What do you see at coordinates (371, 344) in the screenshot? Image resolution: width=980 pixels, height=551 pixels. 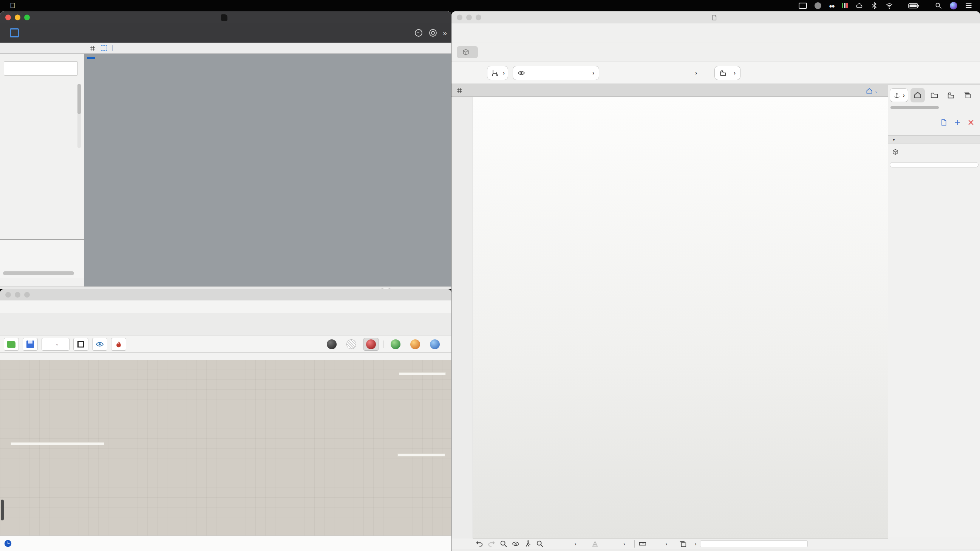 I see `preview-shaded-gem` at bounding box center [371, 344].